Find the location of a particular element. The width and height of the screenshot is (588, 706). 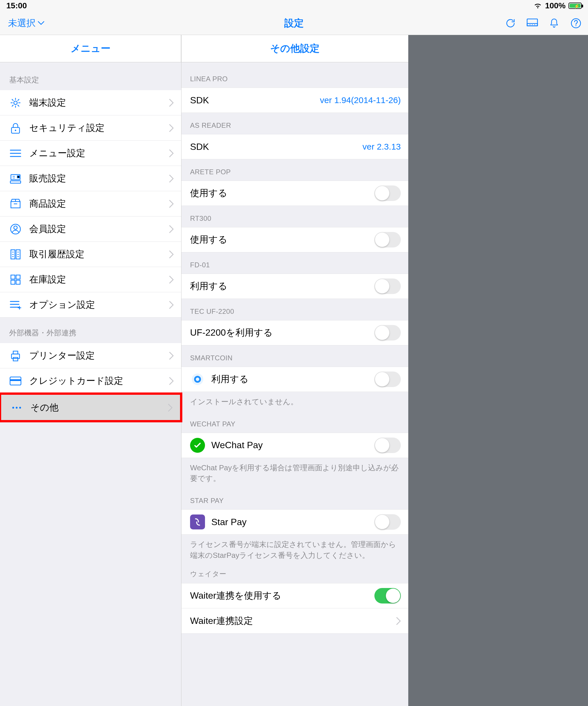

register-icon is located at coordinates (15, 179).